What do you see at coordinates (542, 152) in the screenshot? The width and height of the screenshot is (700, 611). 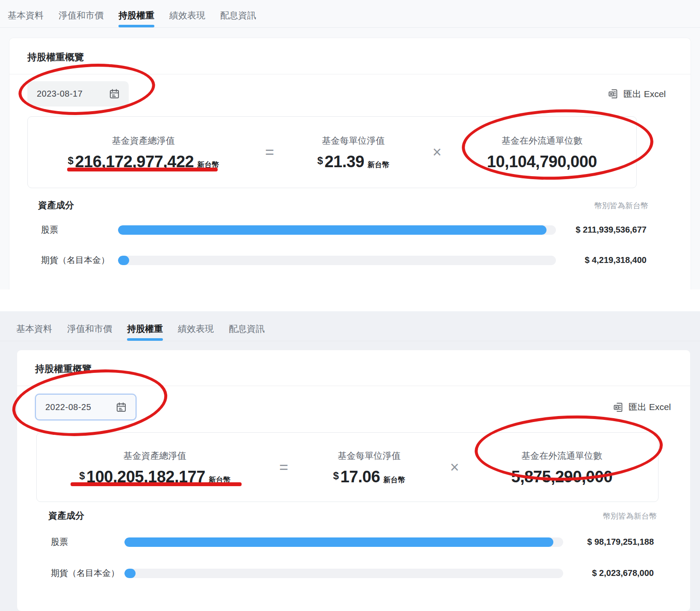 I see `outstanding-units-block: 基金在外流通單位數 10,104,790,000` at bounding box center [542, 152].